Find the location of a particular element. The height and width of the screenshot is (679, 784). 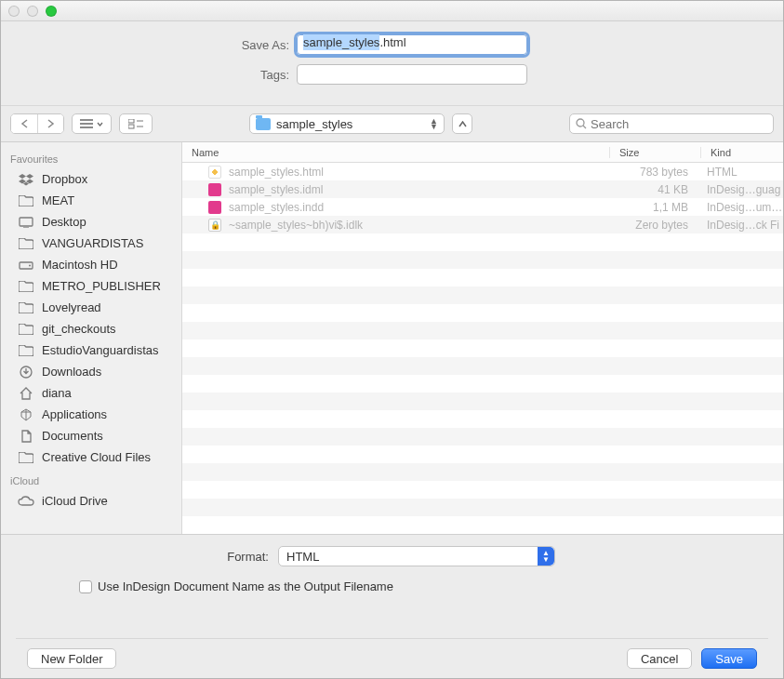

sidebar-item: git_checkouts is located at coordinates (91, 329).